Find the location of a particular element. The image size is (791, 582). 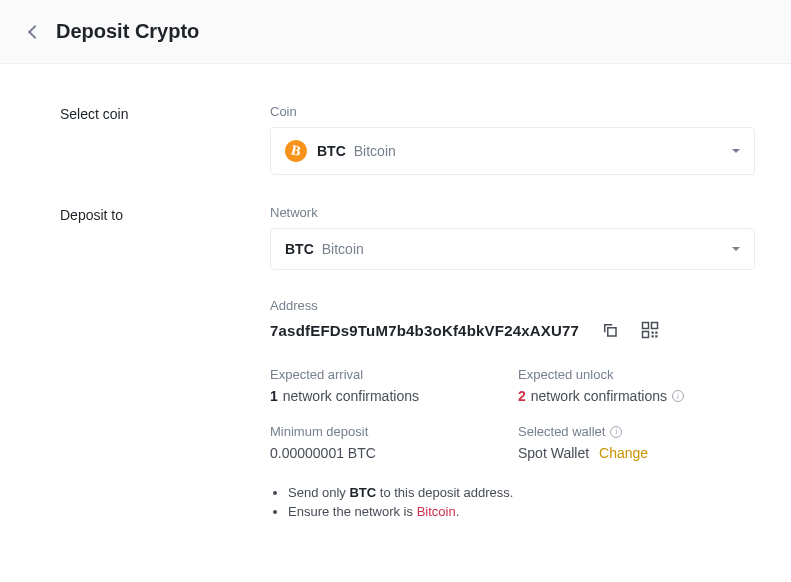

selected-wallet-value: Spot Wallet is located at coordinates (554, 453).